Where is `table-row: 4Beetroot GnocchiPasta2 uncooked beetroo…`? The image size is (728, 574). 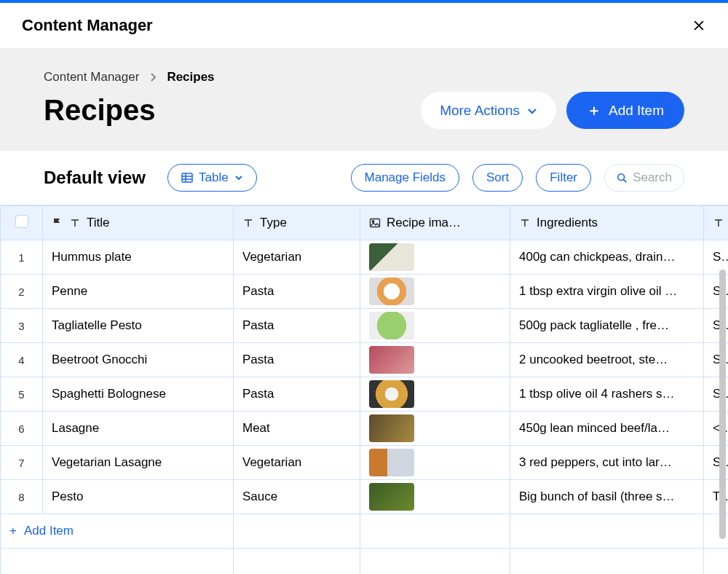 table-row: 4Beetroot GnocchiPasta2 uncooked beetroo… is located at coordinates (365, 360).